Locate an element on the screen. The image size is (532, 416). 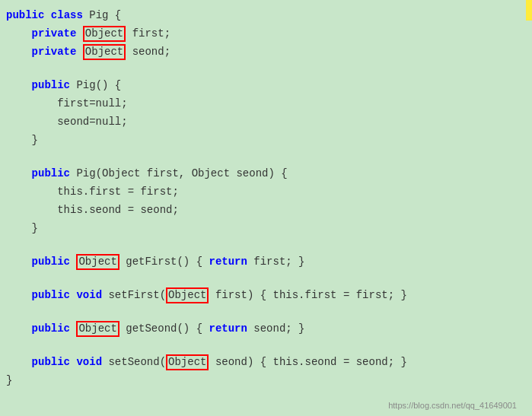
watermark: https://blog.csdn.net/qq_41649001 is located at coordinates (452, 405).